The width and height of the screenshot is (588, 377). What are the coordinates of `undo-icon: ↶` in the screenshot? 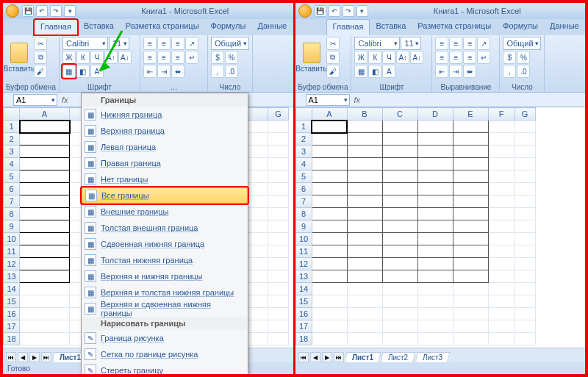 It's located at (42, 11).